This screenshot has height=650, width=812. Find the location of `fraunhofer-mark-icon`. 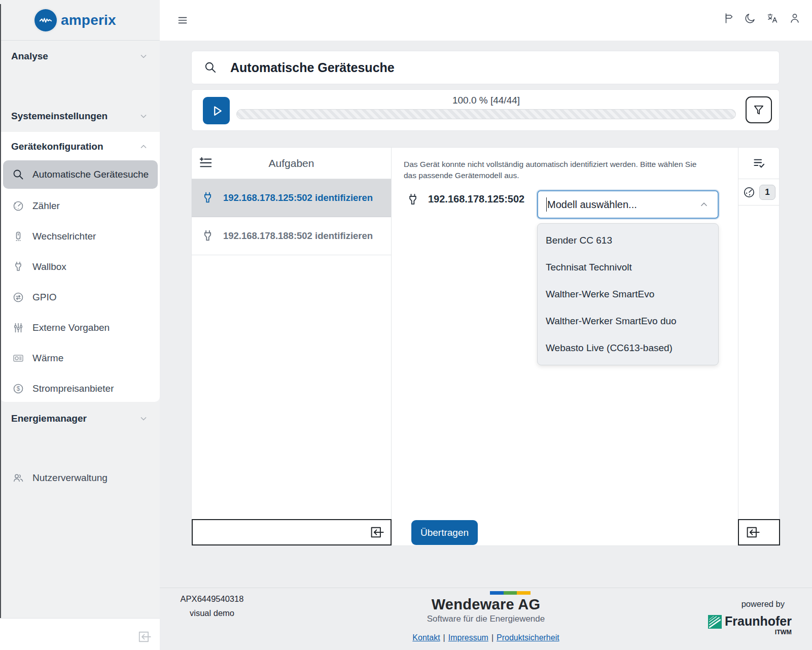

fraunhofer-mark-icon is located at coordinates (715, 622).